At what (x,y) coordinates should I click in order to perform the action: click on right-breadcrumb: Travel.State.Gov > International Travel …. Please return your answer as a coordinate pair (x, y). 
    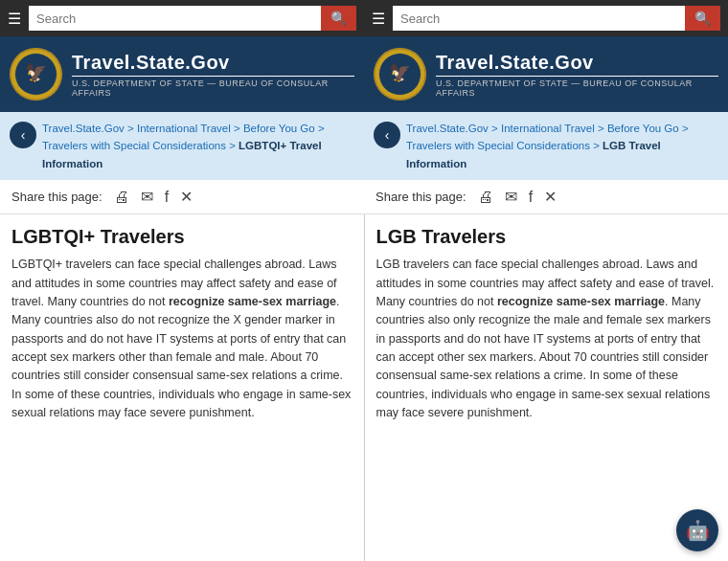
    Looking at the image, I should click on (562, 146).